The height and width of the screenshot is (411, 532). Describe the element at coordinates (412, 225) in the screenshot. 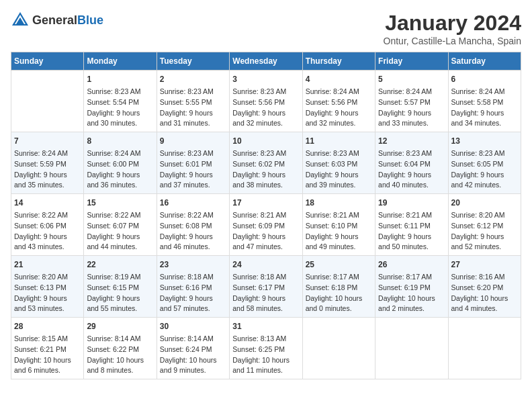

I see `calendar-cell: 19Sunrise: 8:21 AM Sunset: 6:11 PM Dayli…` at that location.